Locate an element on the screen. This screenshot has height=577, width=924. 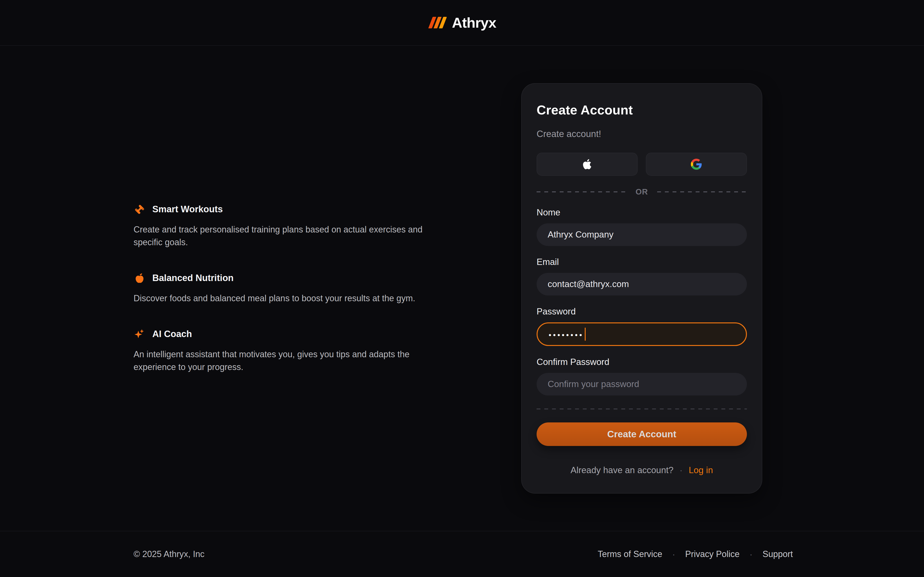
feature-description: An intelligent assistant that motivates … is located at coordinates (289, 361).